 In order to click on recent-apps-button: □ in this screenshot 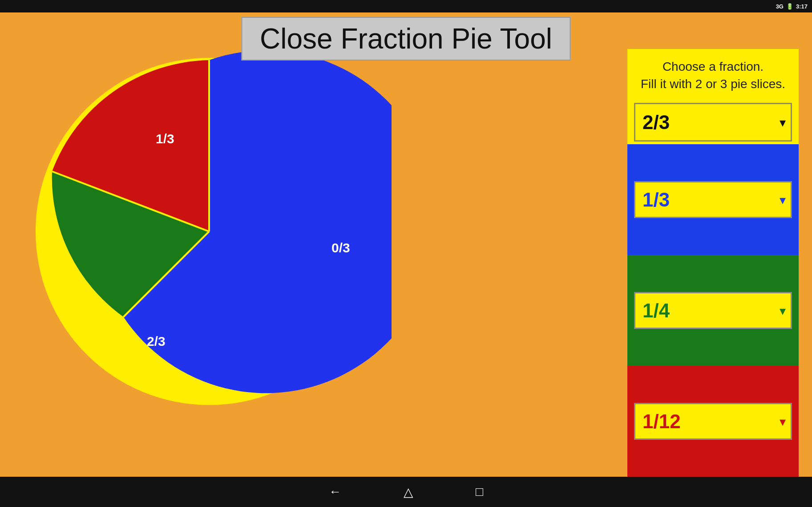, I will do `click(480, 492)`.